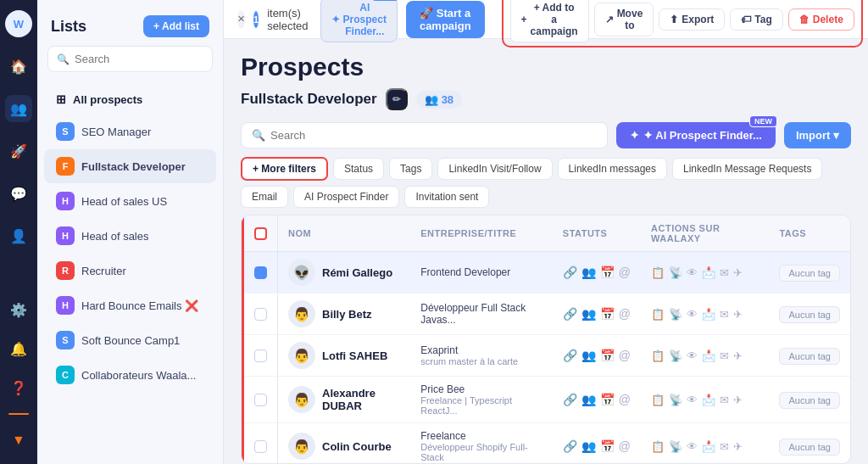 This screenshot has width=868, height=464. Describe the element at coordinates (612, 169) in the screenshot. I see `filter-tab-linkedin-messages: LinkedIn messages` at that location.